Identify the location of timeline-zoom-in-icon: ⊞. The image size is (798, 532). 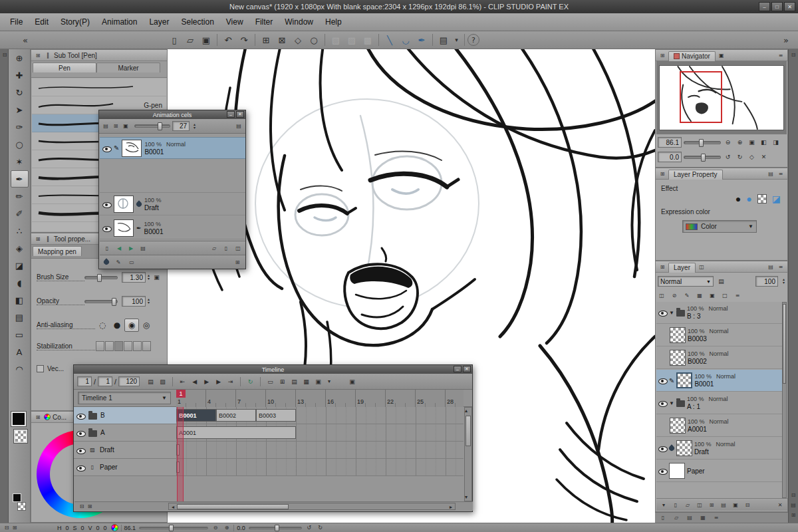
(90, 507).